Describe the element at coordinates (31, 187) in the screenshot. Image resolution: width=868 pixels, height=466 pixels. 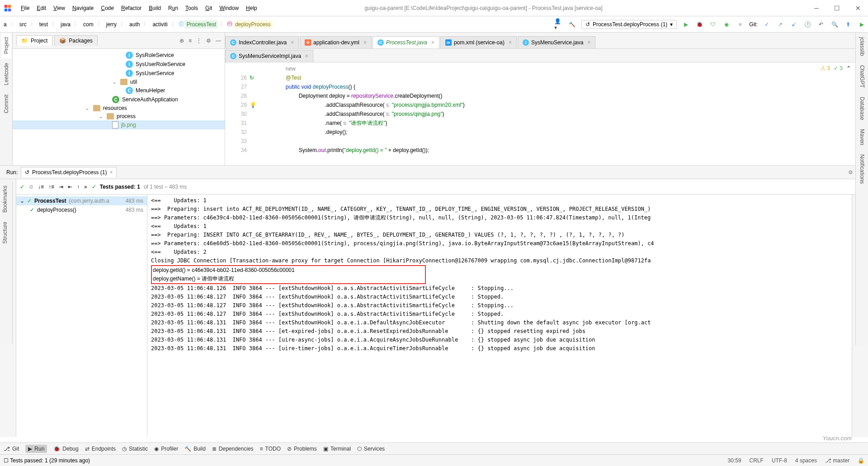
I see `show-ignored-icon: ⊘` at that location.